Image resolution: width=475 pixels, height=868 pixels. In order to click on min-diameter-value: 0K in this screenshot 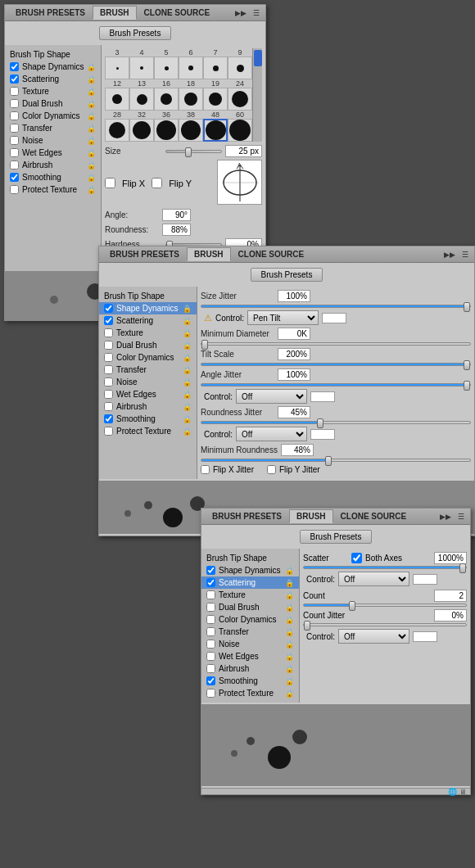, I will do `click(294, 334)`.